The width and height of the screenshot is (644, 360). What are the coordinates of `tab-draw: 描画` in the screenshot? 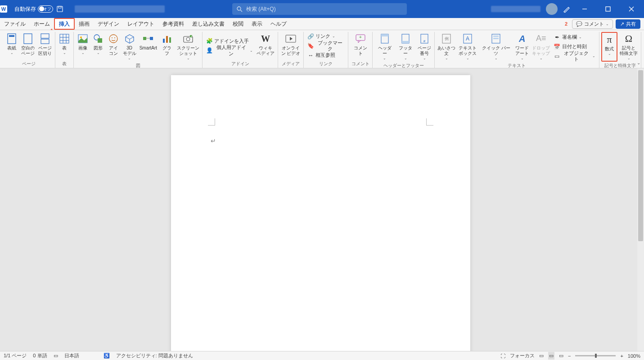 It's located at (84, 24).